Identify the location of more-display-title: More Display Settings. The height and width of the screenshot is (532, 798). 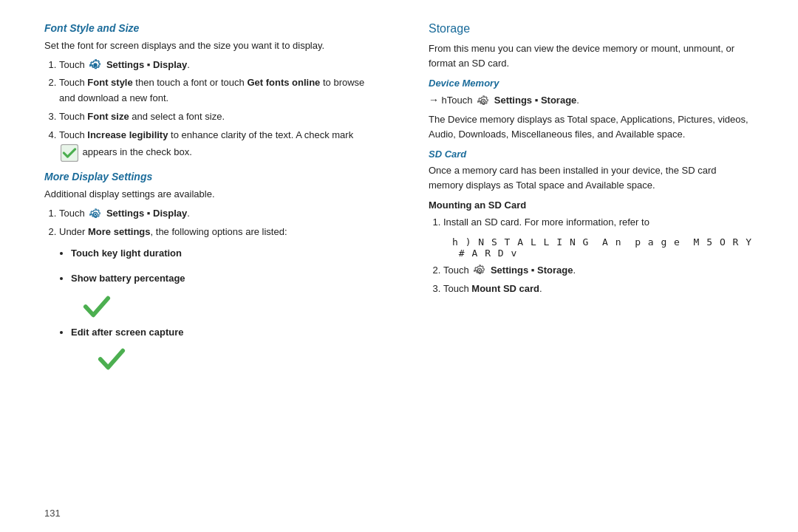
(207, 177).